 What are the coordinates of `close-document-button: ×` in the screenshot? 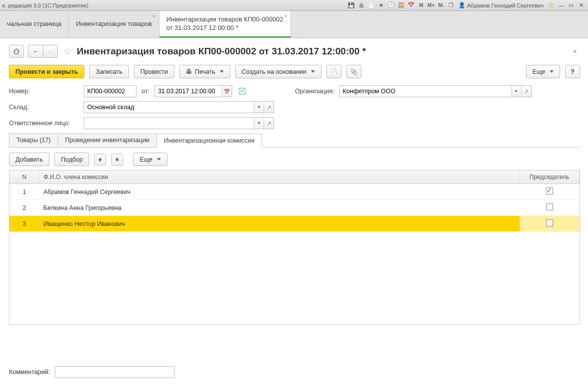 It's located at (575, 51).